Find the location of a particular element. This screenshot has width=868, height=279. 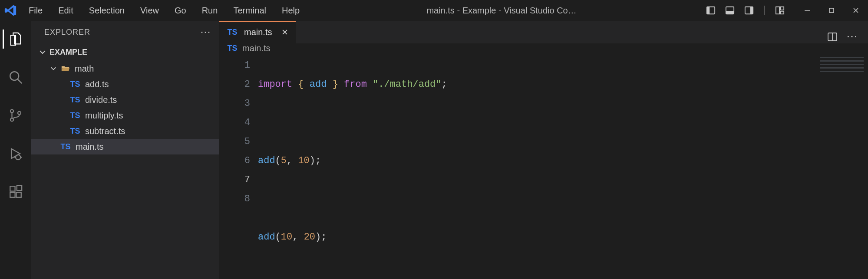

window-close-button is located at coordinates (856, 10).